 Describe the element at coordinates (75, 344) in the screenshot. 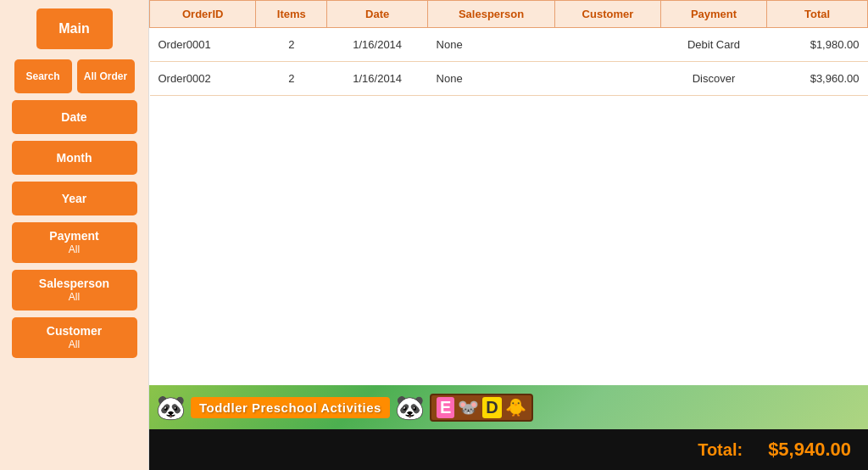

I see `customer-sub-label: All` at that location.